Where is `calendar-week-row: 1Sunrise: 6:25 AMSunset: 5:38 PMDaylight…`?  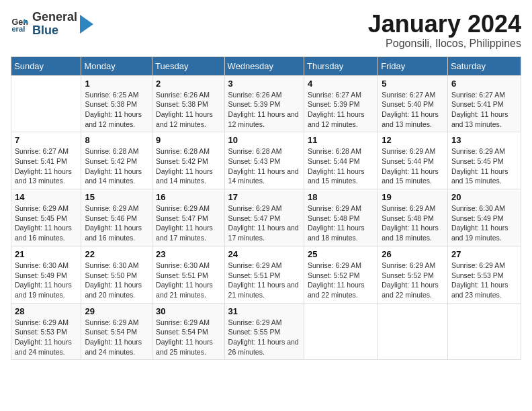 calendar-week-row: 1Sunrise: 6:25 AMSunset: 5:38 PMDaylight… is located at coordinates (266, 103).